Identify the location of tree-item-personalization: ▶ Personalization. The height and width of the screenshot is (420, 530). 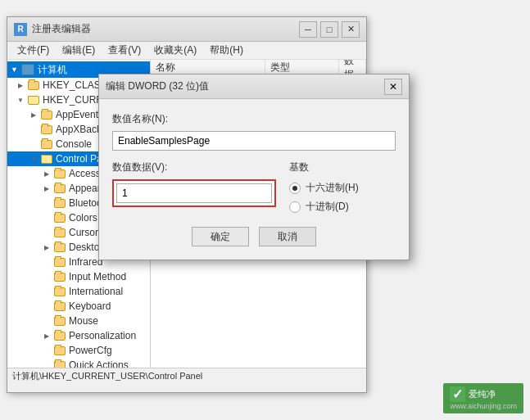
(79, 336).